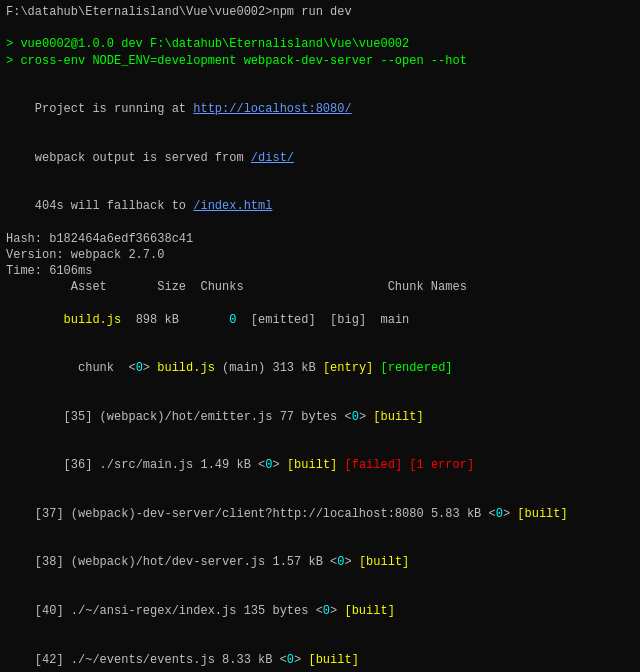  Describe the element at coordinates (272, 109) in the screenshot. I see `localhost-link: http://localhost:8080/` at that location.